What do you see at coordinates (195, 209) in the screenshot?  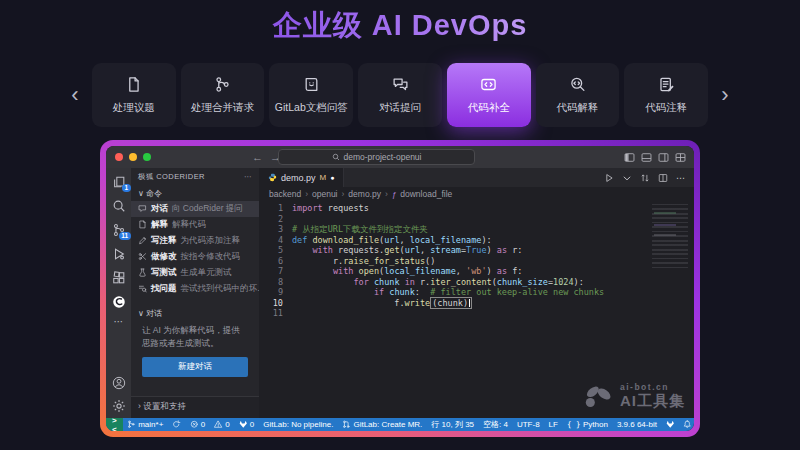 I see `command-item: 对话 向 CodeRider 提问` at bounding box center [195, 209].